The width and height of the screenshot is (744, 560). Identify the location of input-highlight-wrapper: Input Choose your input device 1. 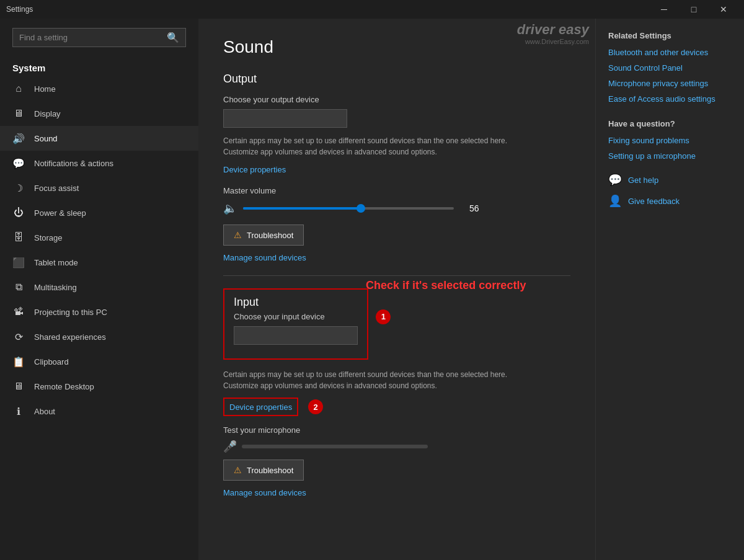
(307, 326).